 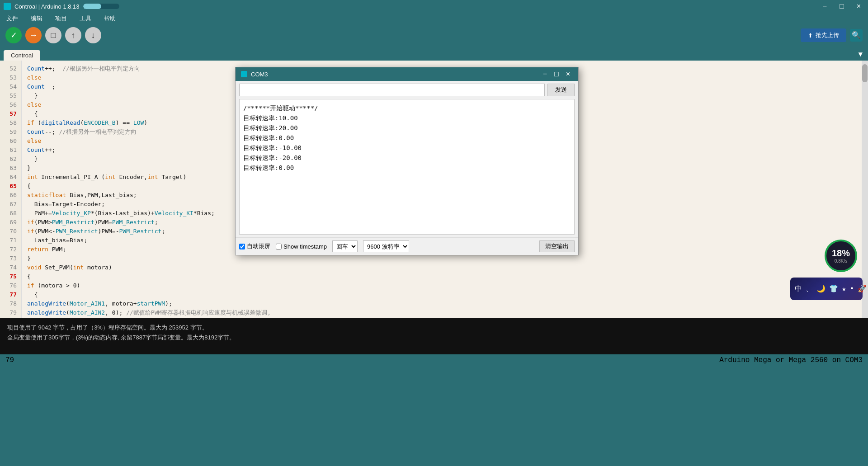 What do you see at coordinates (11, 177) in the screenshot?
I see `line-number: 64` at bounding box center [11, 177].